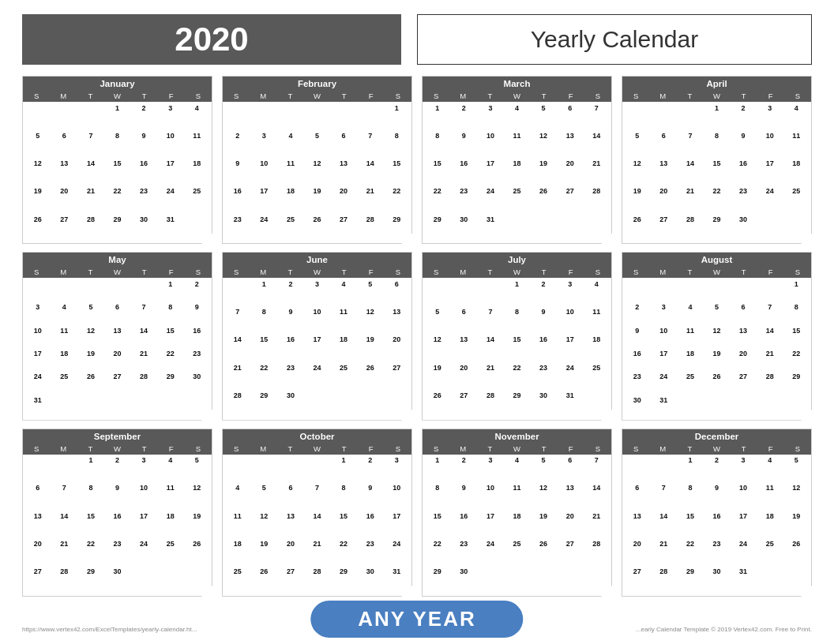  What do you see at coordinates (117, 259) in the screenshot?
I see `month-header-may: May` at bounding box center [117, 259].